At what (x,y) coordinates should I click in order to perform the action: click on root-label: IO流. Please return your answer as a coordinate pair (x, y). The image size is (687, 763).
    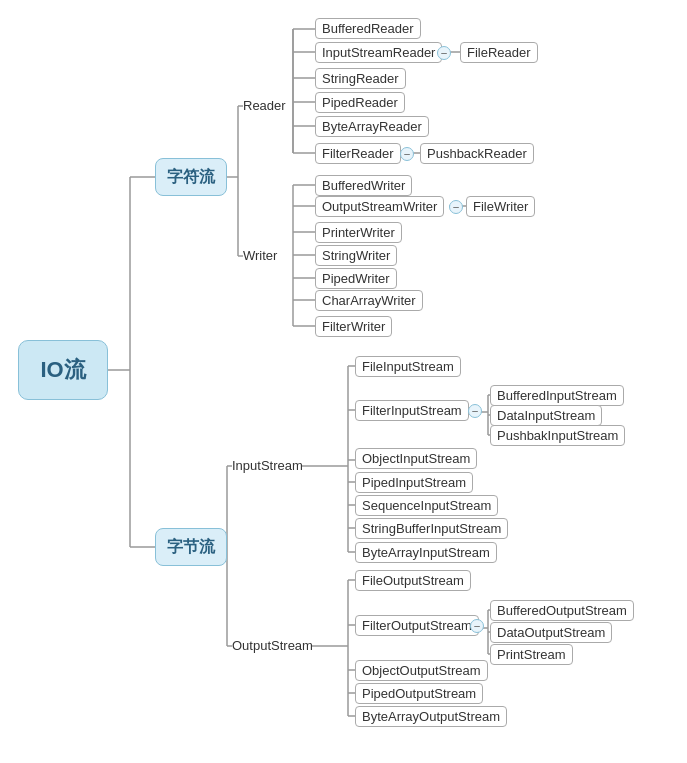
    Looking at the image, I should click on (62, 370).